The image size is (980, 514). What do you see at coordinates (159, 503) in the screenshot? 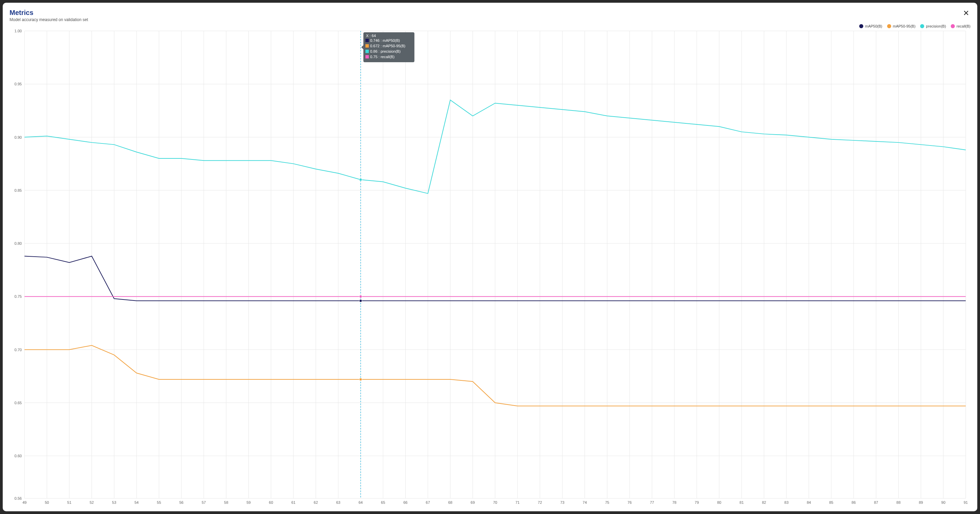
I see `x-tick-label: 55` at bounding box center [159, 503].